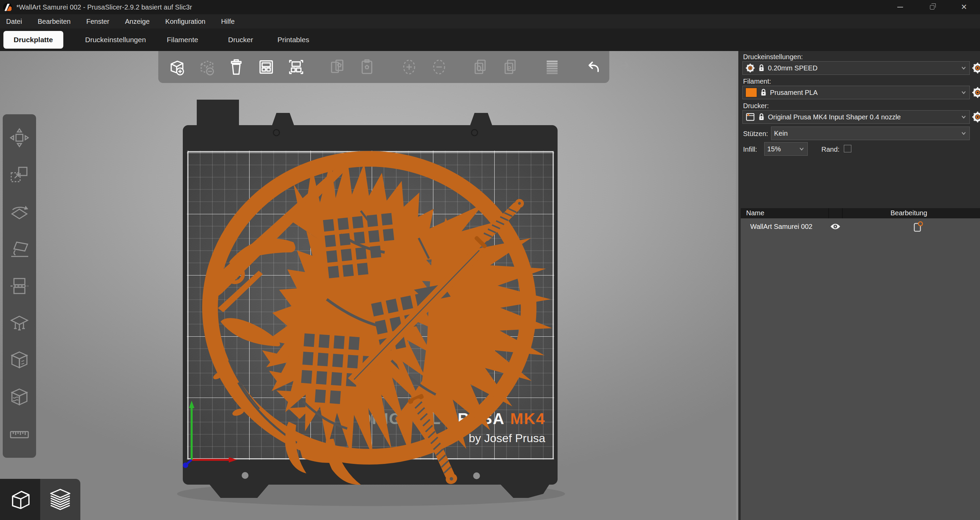 This screenshot has height=520, width=980. I want to click on variable-layer-height-button, so click(552, 67).